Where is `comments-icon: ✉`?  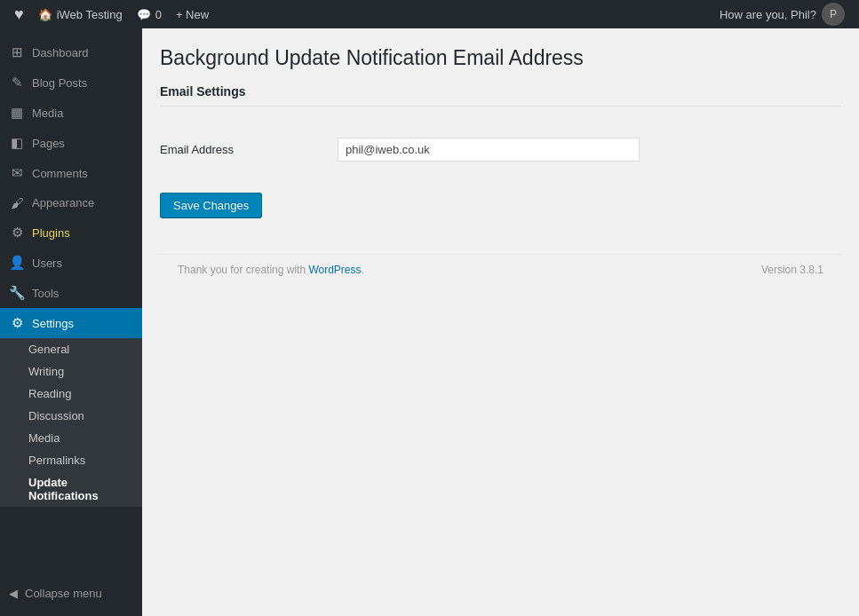 comments-icon: ✉ is located at coordinates (17, 173).